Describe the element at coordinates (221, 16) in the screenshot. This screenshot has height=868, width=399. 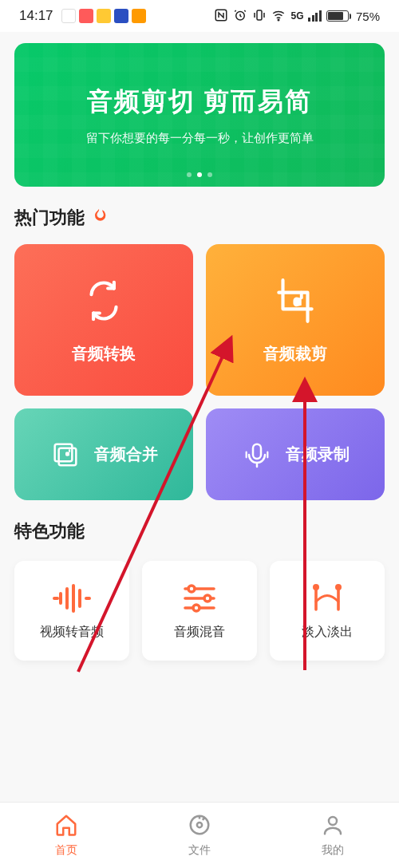
I see `nfc-icon` at that location.